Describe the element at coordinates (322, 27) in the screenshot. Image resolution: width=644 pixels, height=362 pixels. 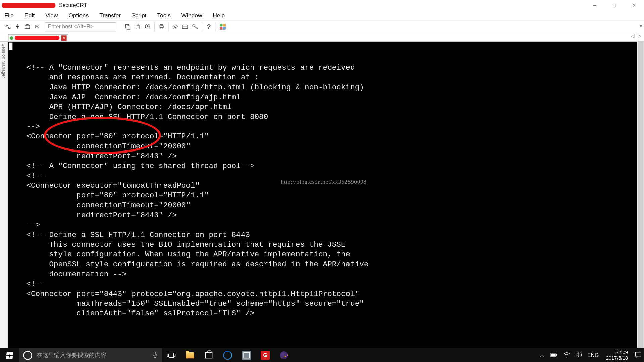
I see `toolbar: Enter host <Alt+R> ? ▾` at that location.